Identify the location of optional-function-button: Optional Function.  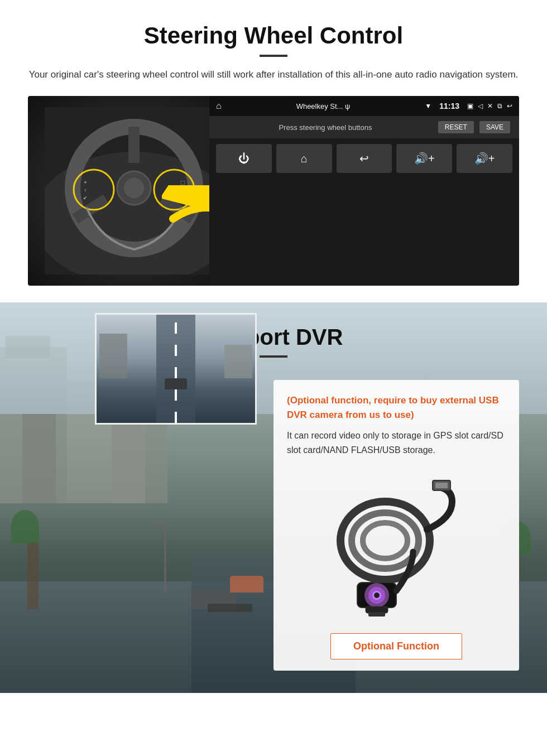
(396, 646).